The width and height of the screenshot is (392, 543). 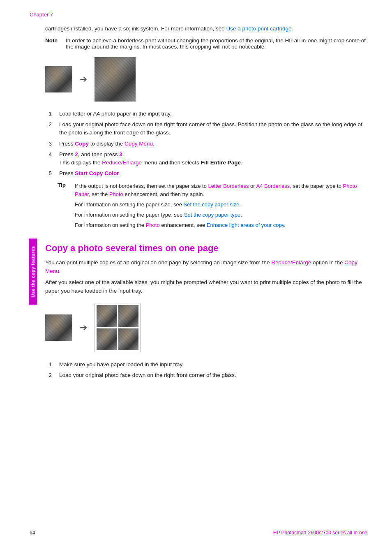 I want to click on step-5: 5 Press Start Copy Color., so click(x=206, y=173).